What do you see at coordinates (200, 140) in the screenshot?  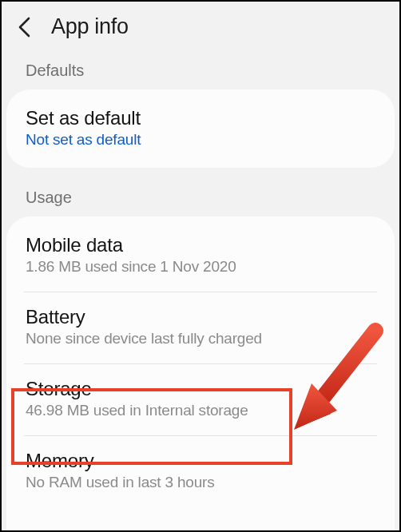 I see `row-sub: Not set as default` at bounding box center [200, 140].